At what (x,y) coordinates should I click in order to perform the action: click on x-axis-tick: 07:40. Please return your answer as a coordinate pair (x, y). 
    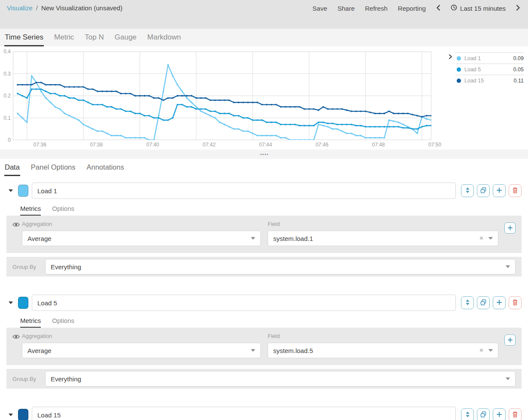
    Looking at the image, I should click on (153, 145).